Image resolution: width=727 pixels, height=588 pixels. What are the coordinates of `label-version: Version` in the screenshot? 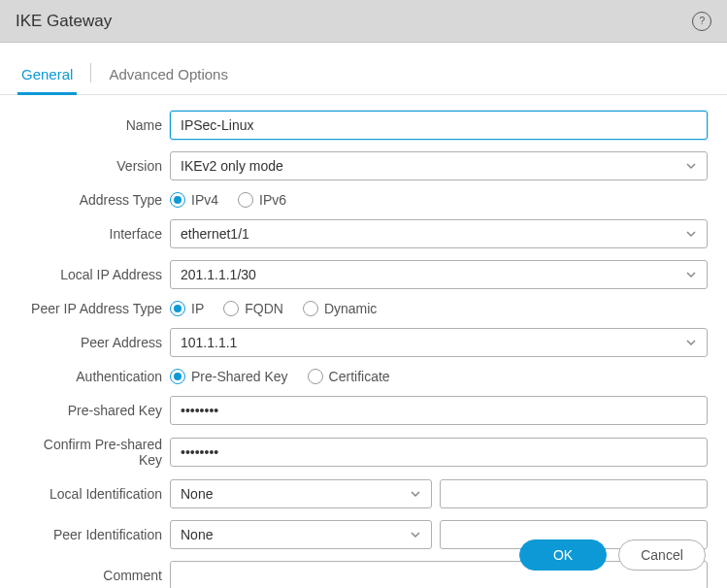 It's located at (95, 166).